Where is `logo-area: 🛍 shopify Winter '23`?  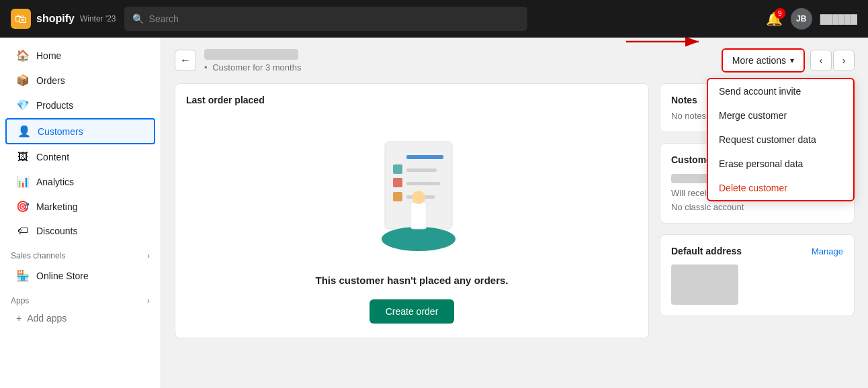 logo-area: 🛍 shopify Winter '23 is located at coordinates (63, 19).